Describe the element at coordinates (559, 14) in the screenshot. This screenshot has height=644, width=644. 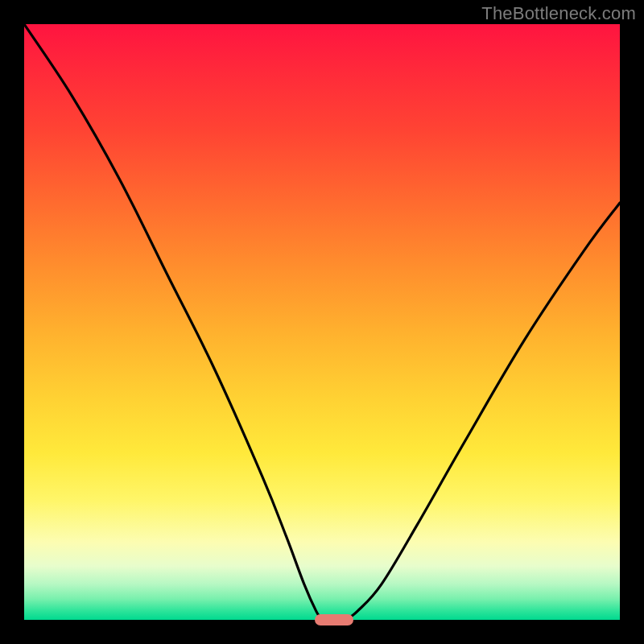
I see `watermark-text: TheBottleneck.com` at that location.